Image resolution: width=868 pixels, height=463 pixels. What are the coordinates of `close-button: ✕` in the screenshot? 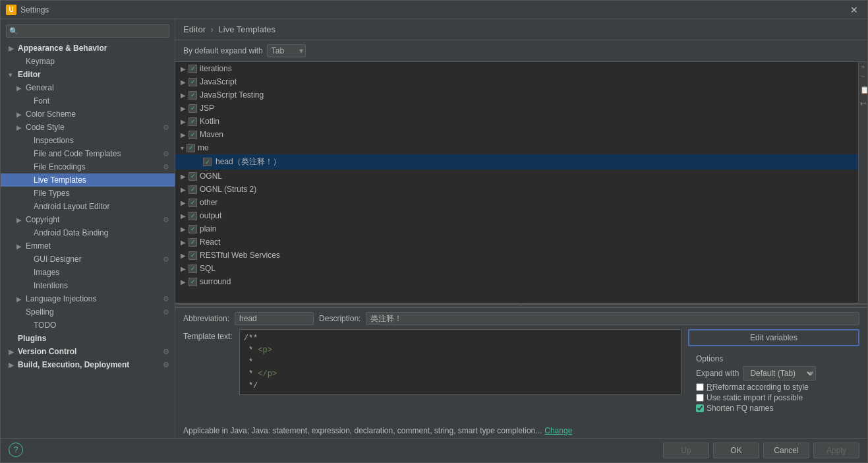 It's located at (854, 10).